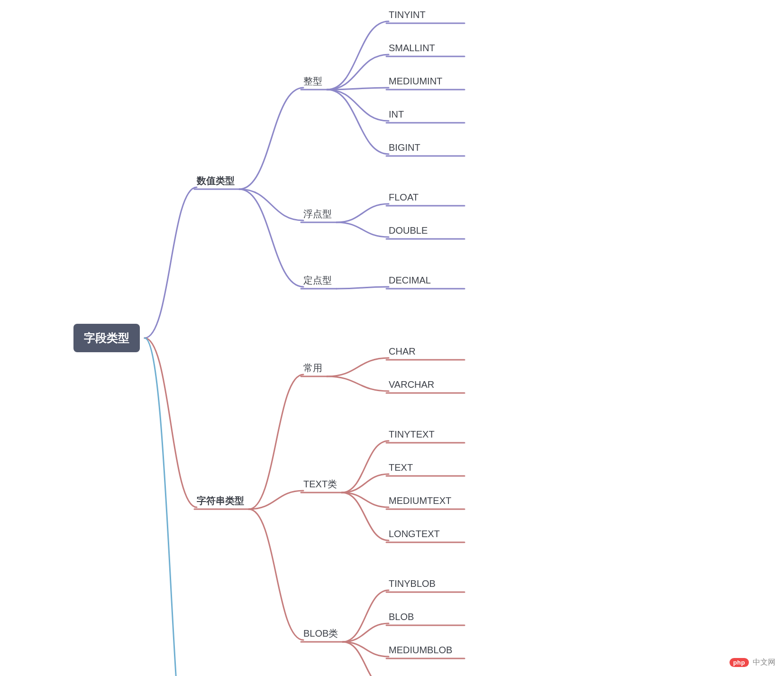 This screenshot has height=676, width=784. Describe the element at coordinates (410, 280) in the screenshot. I see `leaf-0-2-0-text: DECIMAL` at that location.